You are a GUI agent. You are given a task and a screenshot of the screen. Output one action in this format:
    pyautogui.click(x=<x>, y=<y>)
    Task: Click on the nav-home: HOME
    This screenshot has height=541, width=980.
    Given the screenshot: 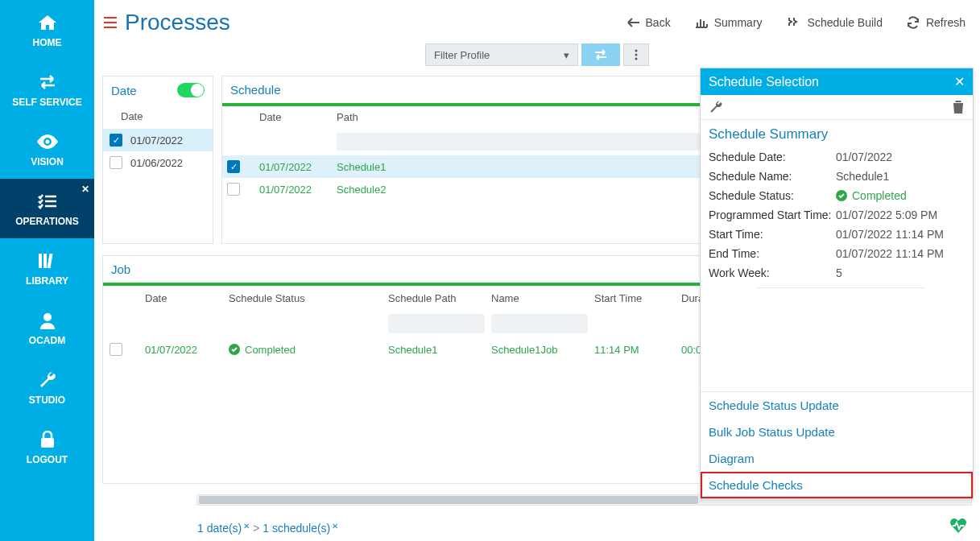 What is the action you would take?
    pyautogui.click(x=47, y=30)
    